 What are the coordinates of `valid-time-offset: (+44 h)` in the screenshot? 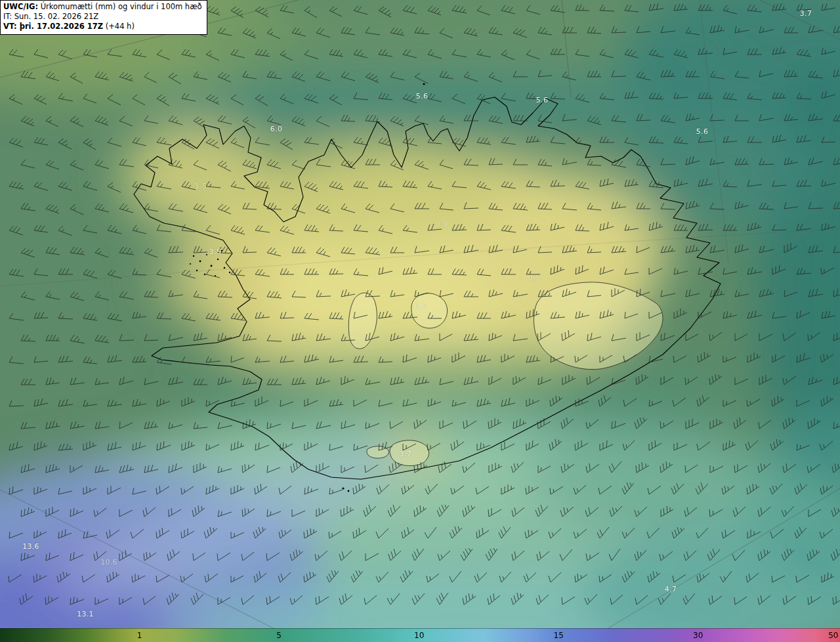 It's located at (119, 26).